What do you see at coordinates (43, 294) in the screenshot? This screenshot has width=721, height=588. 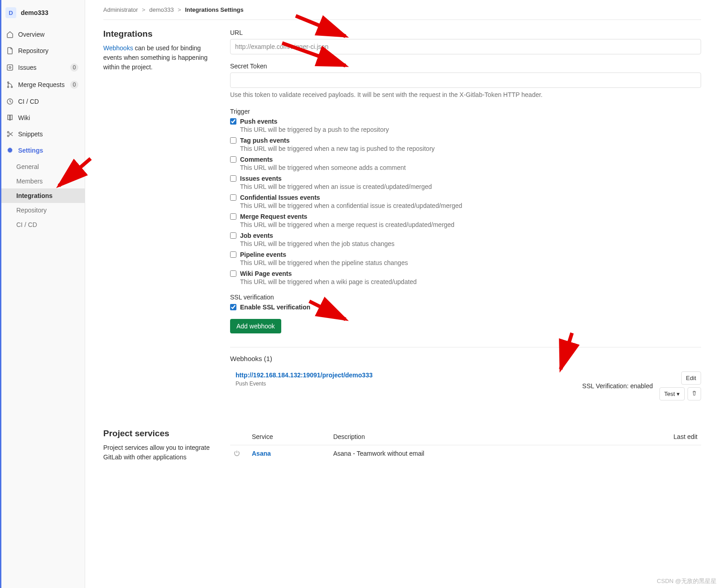 I see `sidebar: D demo333 Overview Repository Issues 0 M…` at bounding box center [43, 294].